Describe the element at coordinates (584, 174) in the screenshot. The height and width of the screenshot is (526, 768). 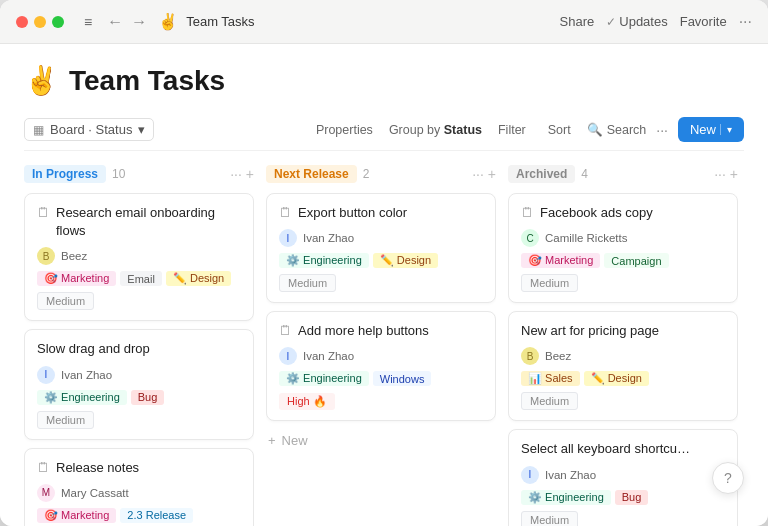
I see `column-count: 4` at that location.